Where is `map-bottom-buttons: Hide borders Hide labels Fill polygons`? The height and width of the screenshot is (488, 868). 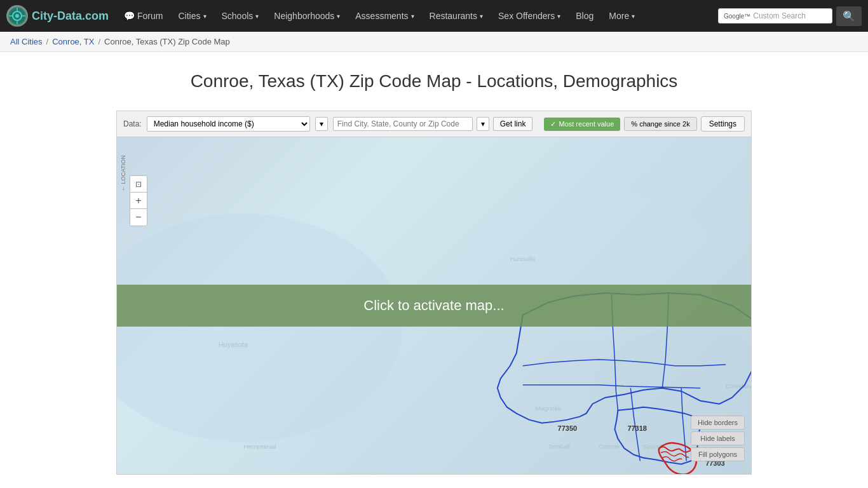 map-bottom-buttons: Hide borders Hide labels Fill polygons is located at coordinates (718, 438).